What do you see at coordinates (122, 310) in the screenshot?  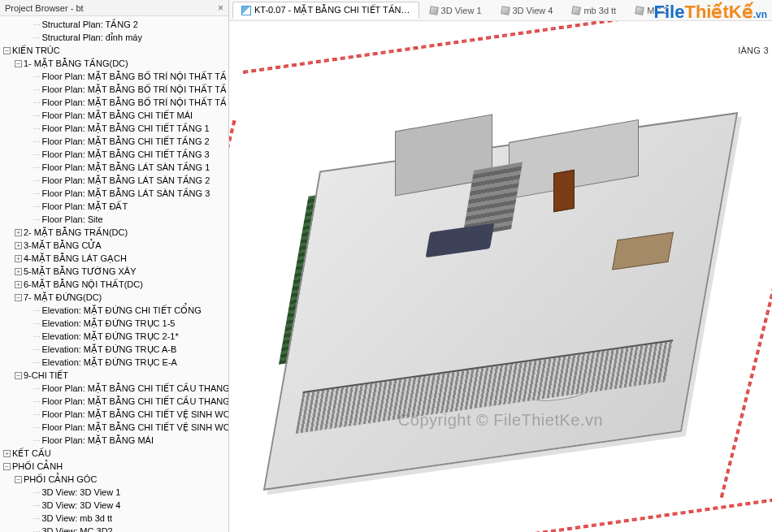 I see `tree-label: Elevation: MẶT ĐỨNG CHI TIẾT CỔNG` at bounding box center [122, 310].